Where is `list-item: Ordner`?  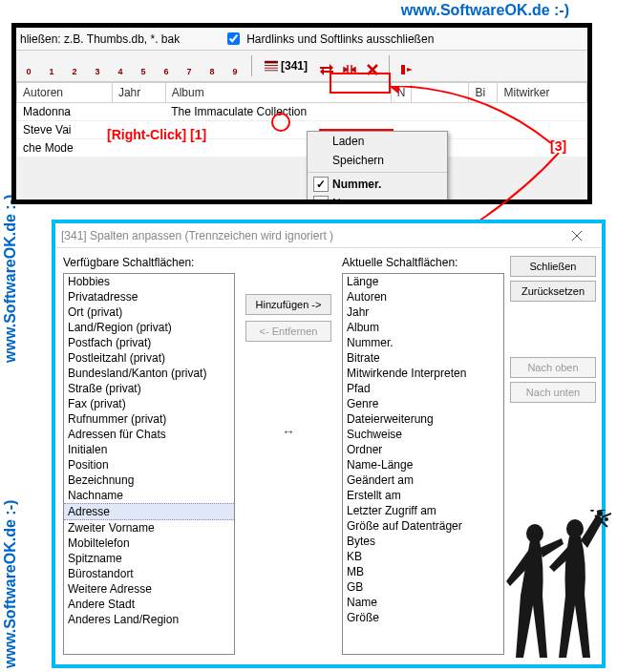 list-item: Ordner is located at coordinates (423, 450).